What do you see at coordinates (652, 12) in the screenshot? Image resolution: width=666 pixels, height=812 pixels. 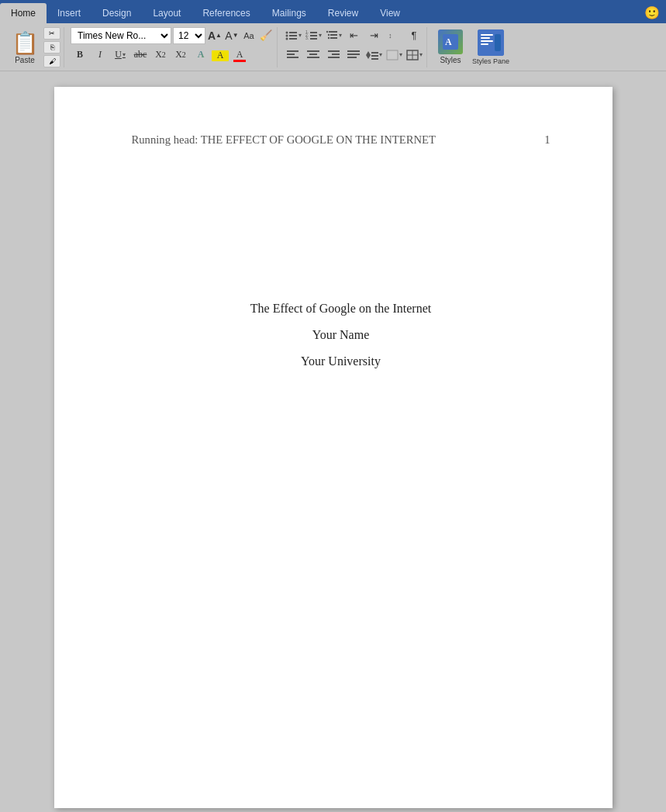 I see `smiley-button: 🙂` at bounding box center [652, 12].